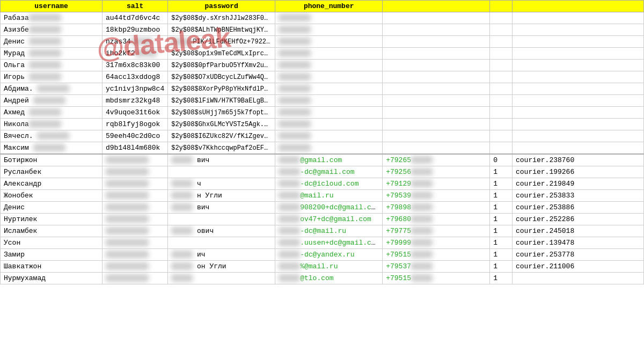 This screenshot has width=644, height=337. Describe the element at coordinates (222, 255) in the screenshot. I see `cell-col3: xx ич` at that location.